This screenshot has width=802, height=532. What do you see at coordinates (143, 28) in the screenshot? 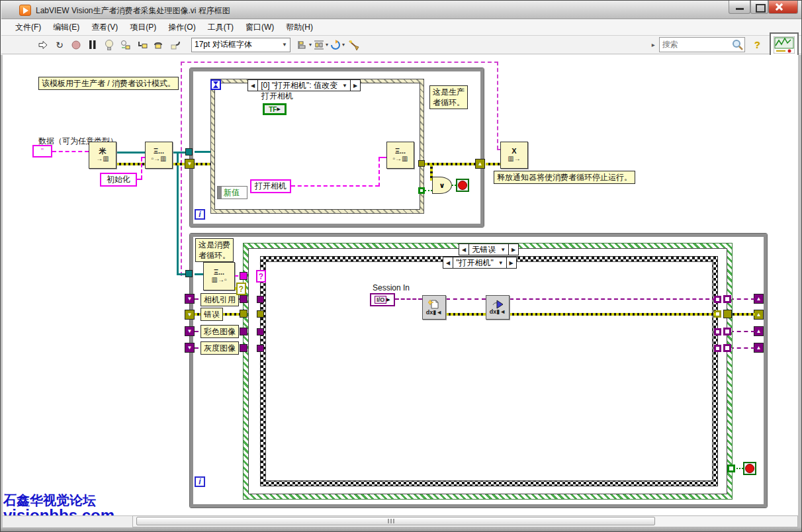
I see `menu-project: 项目(P)` at bounding box center [143, 28].